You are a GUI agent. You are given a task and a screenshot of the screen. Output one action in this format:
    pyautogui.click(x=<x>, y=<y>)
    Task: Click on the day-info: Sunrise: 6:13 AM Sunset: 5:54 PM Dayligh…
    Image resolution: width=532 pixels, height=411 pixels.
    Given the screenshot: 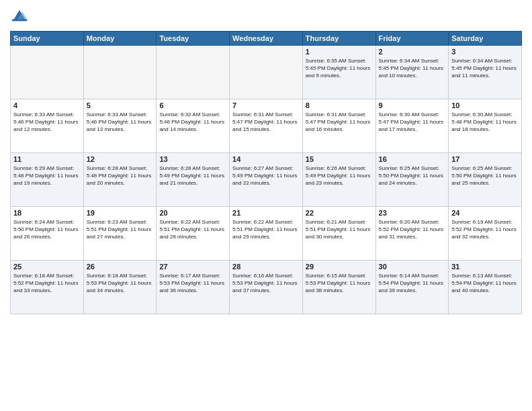 What is the action you would take?
    pyautogui.click(x=485, y=283)
    